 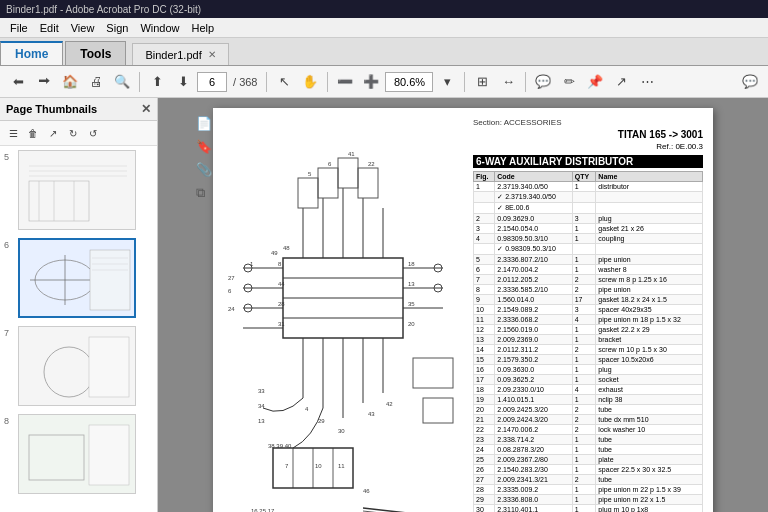 What do you see at coordinates (117, 28) in the screenshot?
I see `menu-sign: Sign` at bounding box center [117, 28].